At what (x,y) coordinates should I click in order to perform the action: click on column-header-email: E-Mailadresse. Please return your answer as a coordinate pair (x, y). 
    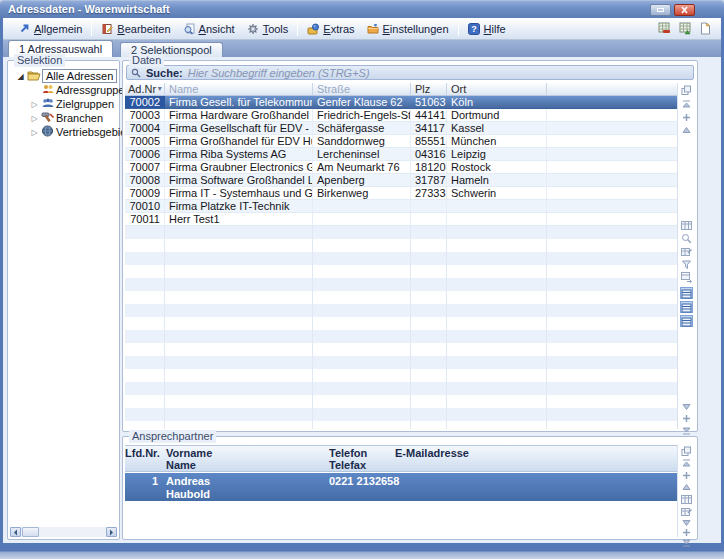
    Looking at the image, I should click on (536, 459).